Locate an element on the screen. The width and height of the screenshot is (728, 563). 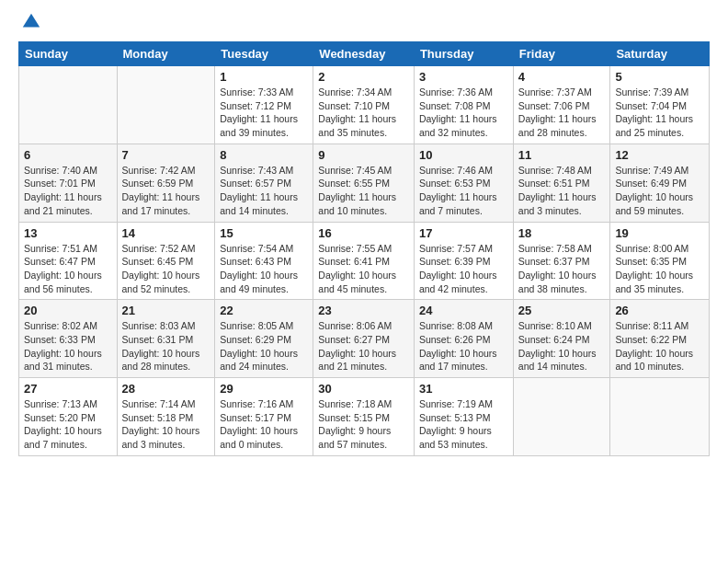
calendar-header-monday: Monday is located at coordinates (165, 54).